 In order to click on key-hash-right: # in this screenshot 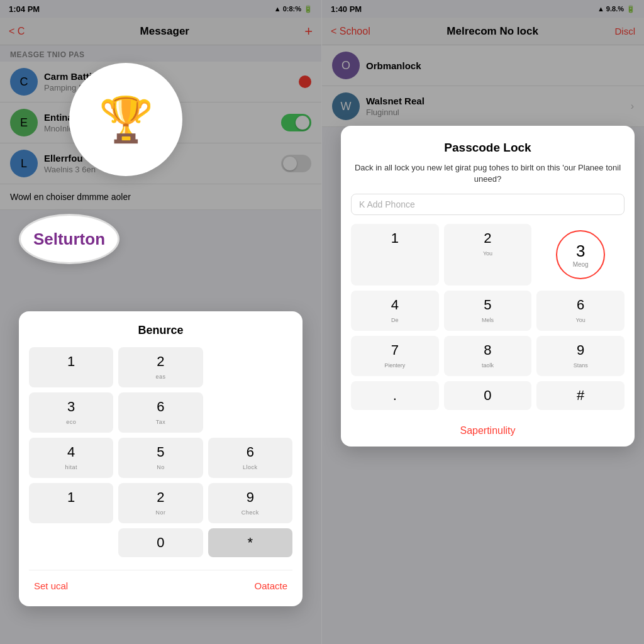, I will do `click(580, 396)`.